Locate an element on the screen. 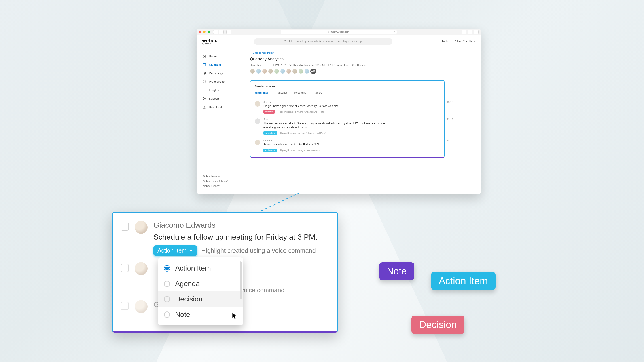  chevron-left-icon is located at coordinates (251, 53).